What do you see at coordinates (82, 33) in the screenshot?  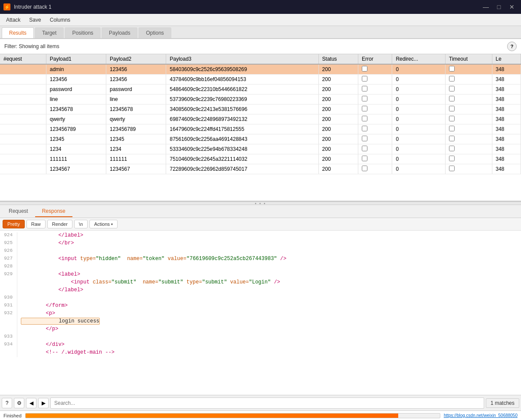 I see `tab-positions: Positions` at bounding box center [82, 33].